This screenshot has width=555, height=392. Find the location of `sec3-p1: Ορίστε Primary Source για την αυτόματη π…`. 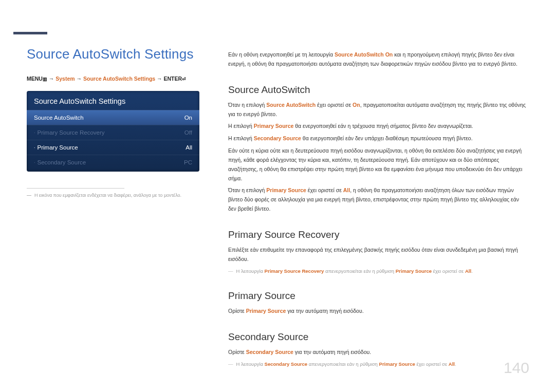

sec3-p1: Ορίστε Primary Source για την αυτόματη π… is located at coordinates (378, 311).